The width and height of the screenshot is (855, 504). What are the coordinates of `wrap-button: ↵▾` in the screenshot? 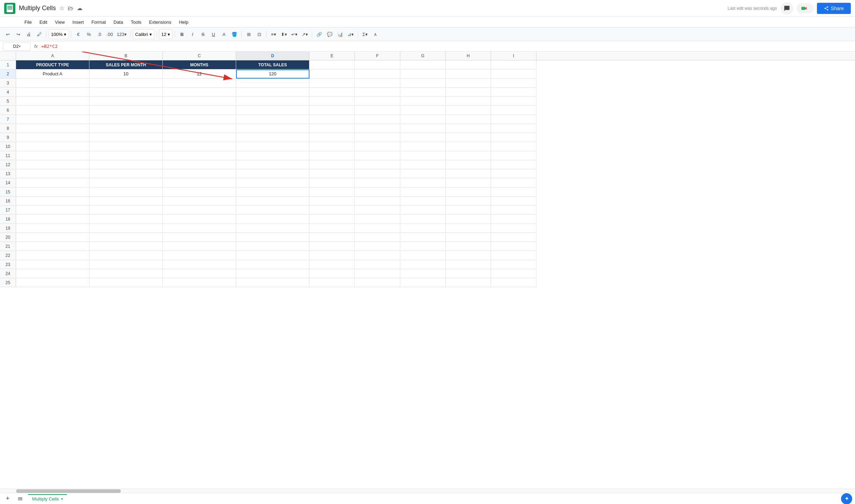 It's located at (294, 34).